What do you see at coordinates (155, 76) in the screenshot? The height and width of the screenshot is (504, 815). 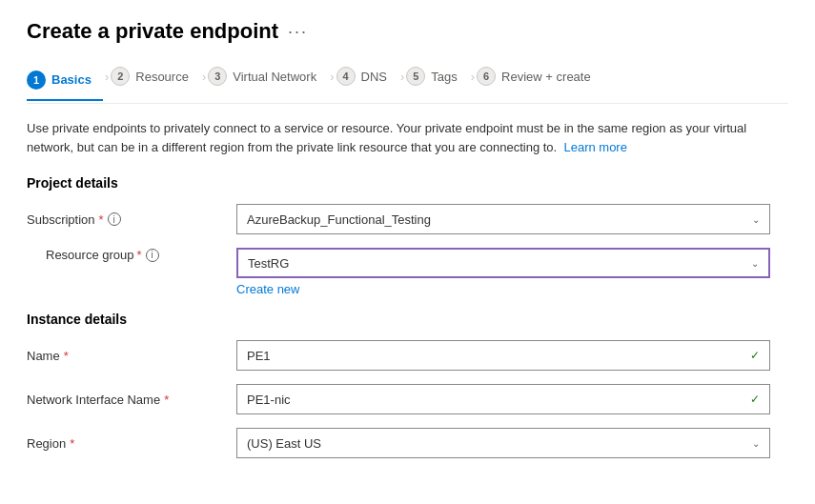 I see `step-resource: 2 Resource` at bounding box center [155, 76].